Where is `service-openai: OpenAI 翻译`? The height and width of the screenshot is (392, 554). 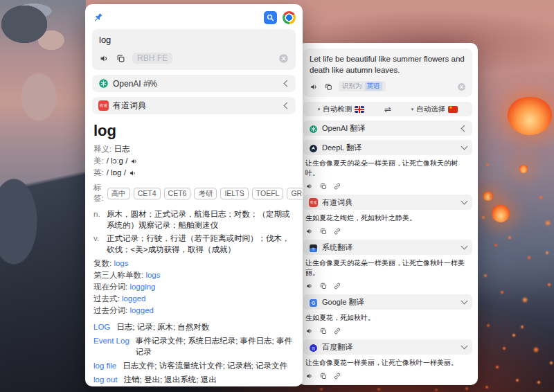
service-openai: OpenAI 翻译 is located at coordinates (388, 128).